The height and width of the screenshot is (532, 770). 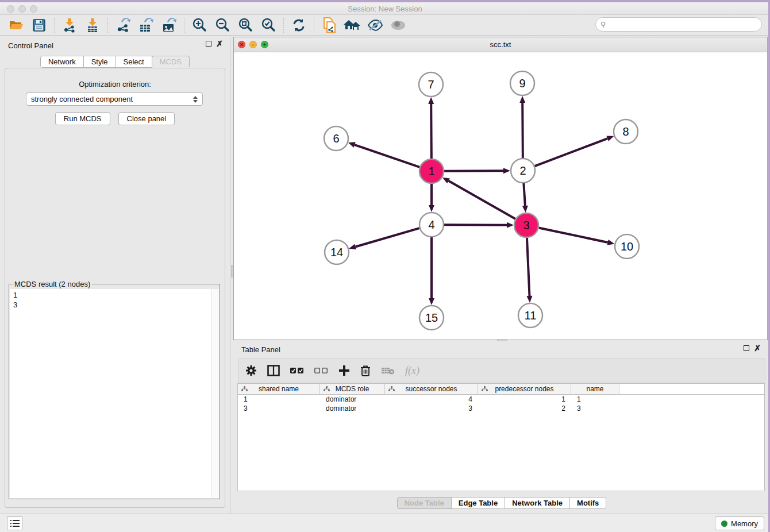 What do you see at coordinates (100, 62) in the screenshot?
I see `tab-style: Style` at bounding box center [100, 62].